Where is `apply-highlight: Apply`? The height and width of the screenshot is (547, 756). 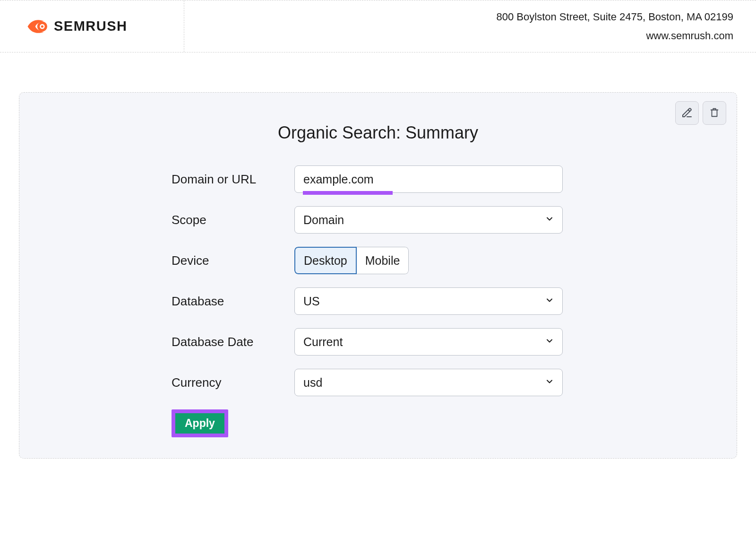
apply-highlight: Apply is located at coordinates (200, 424).